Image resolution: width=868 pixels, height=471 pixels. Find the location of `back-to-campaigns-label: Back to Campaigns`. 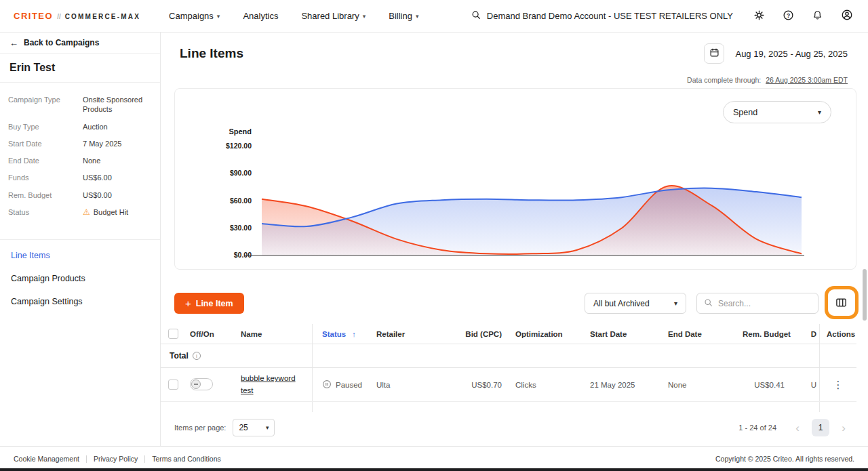

back-to-campaigns-label: Back to Campaigns is located at coordinates (61, 43).